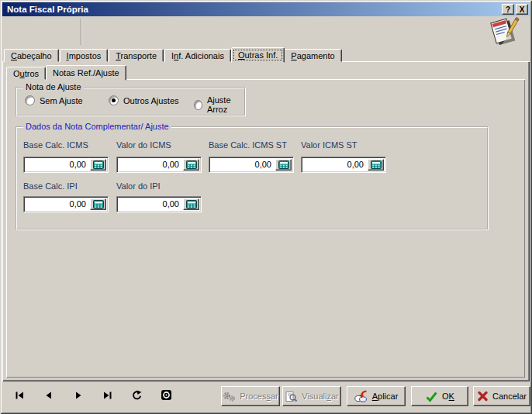 Image resolution: width=532 pixels, height=414 pixels. What do you see at coordinates (219, 105) in the screenshot?
I see `radio-ajuste-arroz: Ajuste Arroz` at bounding box center [219, 105].